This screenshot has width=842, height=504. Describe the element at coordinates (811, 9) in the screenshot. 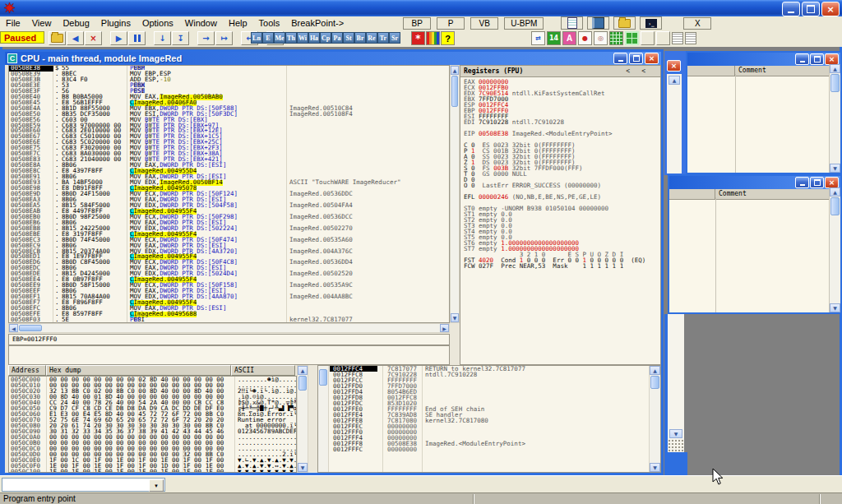

I see `restore-button` at that location.